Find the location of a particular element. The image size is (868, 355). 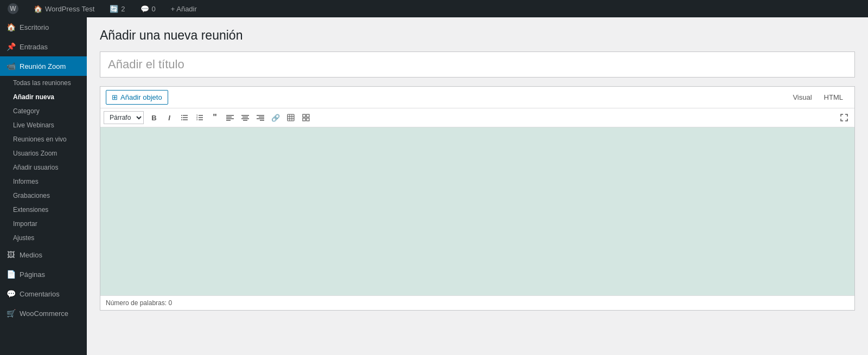

table-button is located at coordinates (291, 118).